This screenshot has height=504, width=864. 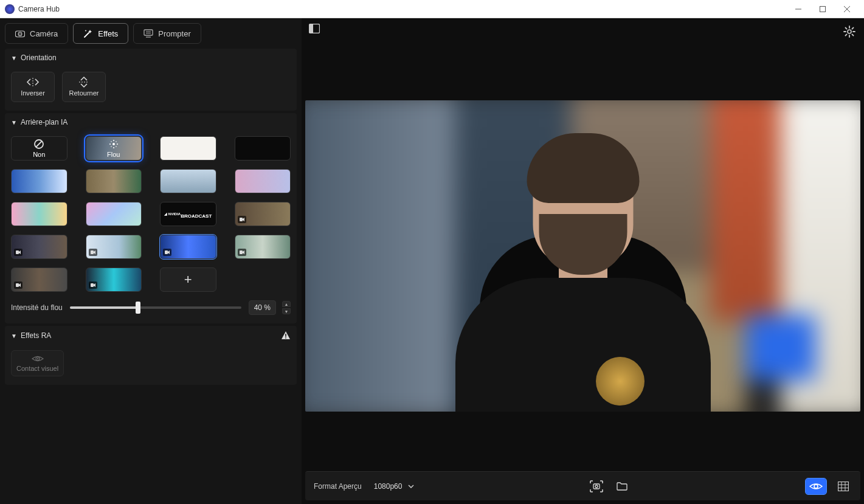 I want to click on preview-mode-grid, so click(x=843, y=486).